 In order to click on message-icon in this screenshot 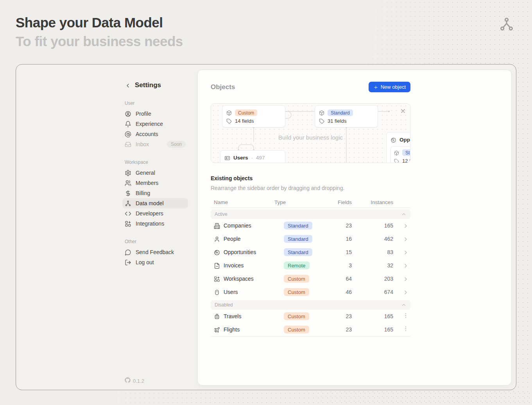, I will do `click(128, 252)`.